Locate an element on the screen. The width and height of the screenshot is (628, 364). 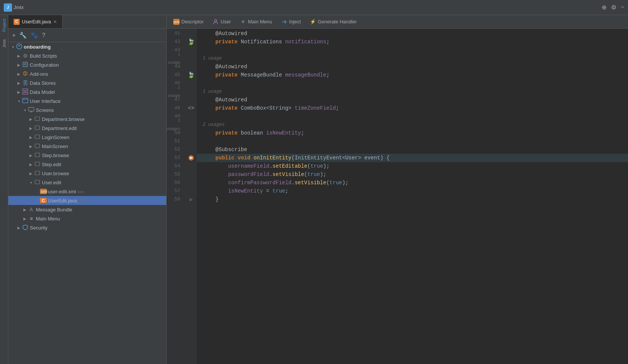
app-logo: J is located at coordinates (8, 8).